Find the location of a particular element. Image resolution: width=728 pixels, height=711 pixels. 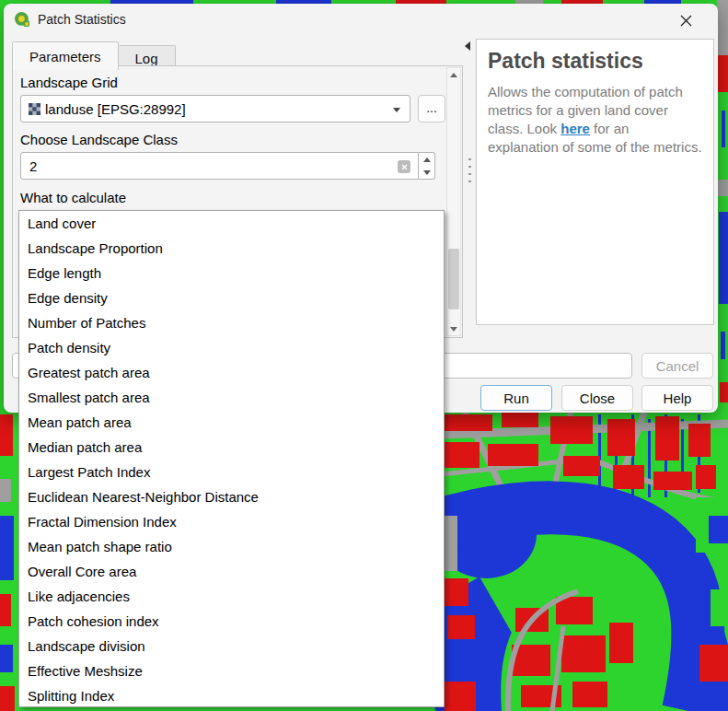

run-button: Run is located at coordinates (516, 398).